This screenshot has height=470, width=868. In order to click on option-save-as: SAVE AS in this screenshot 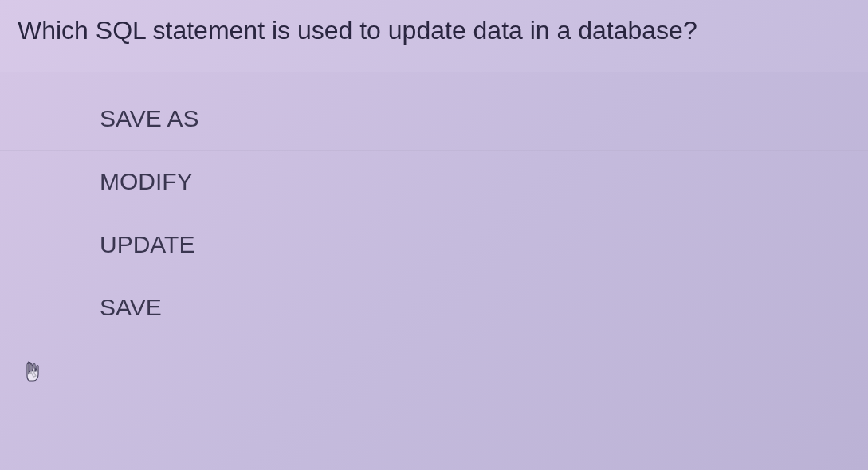, I will do `click(434, 119)`.